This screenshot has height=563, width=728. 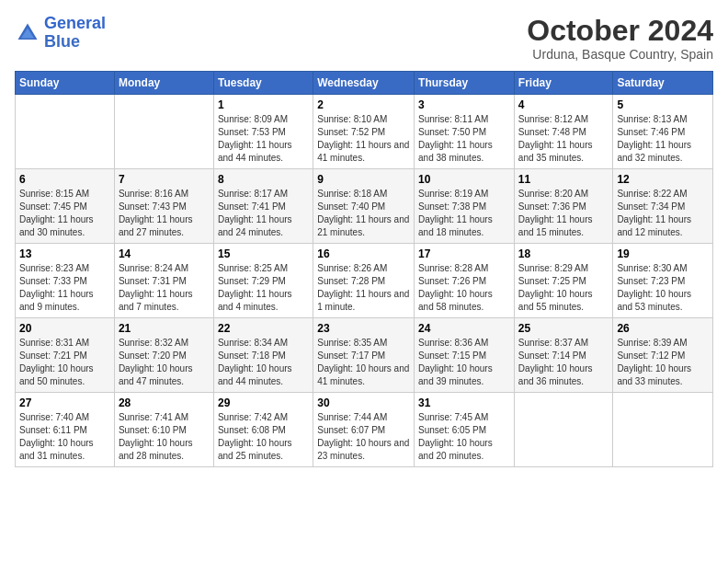 What do you see at coordinates (563, 132) in the screenshot?
I see `calendar-cell: 4Sunrise: 8:12 AMSunset: 7:48 PMDaylight…` at bounding box center [563, 132].